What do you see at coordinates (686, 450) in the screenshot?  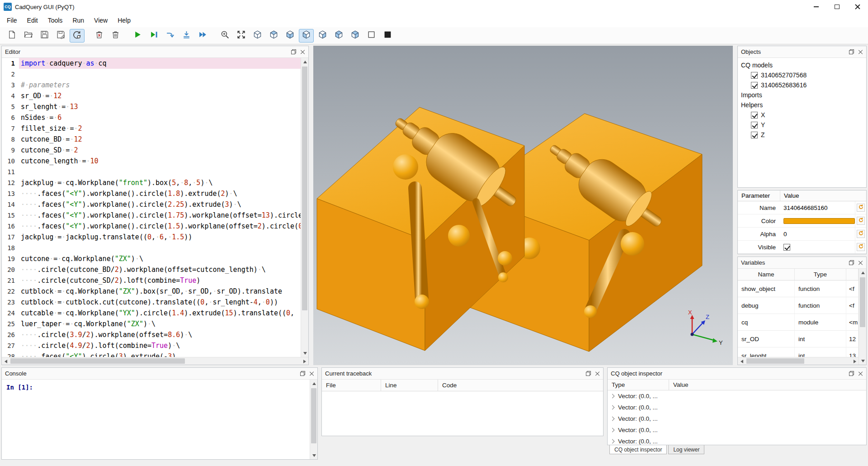 I see `tab-log-viewer: Log viewer` at bounding box center [686, 450].